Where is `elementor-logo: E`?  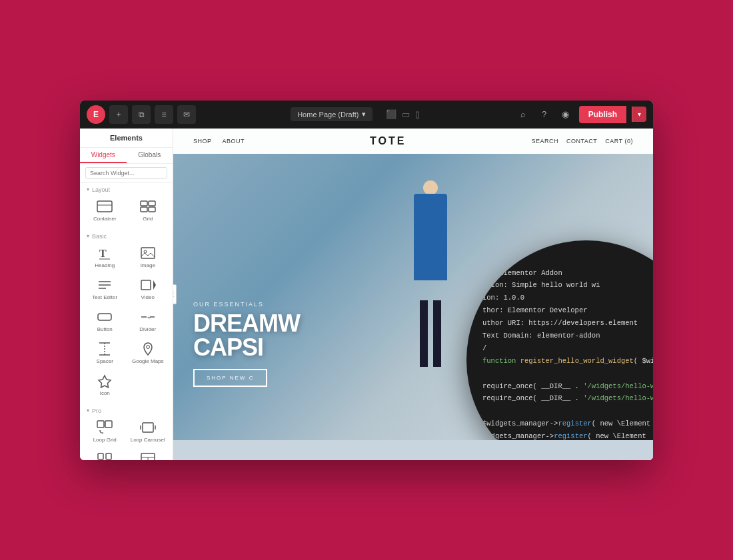 elementor-logo: E is located at coordinates (96, 115).